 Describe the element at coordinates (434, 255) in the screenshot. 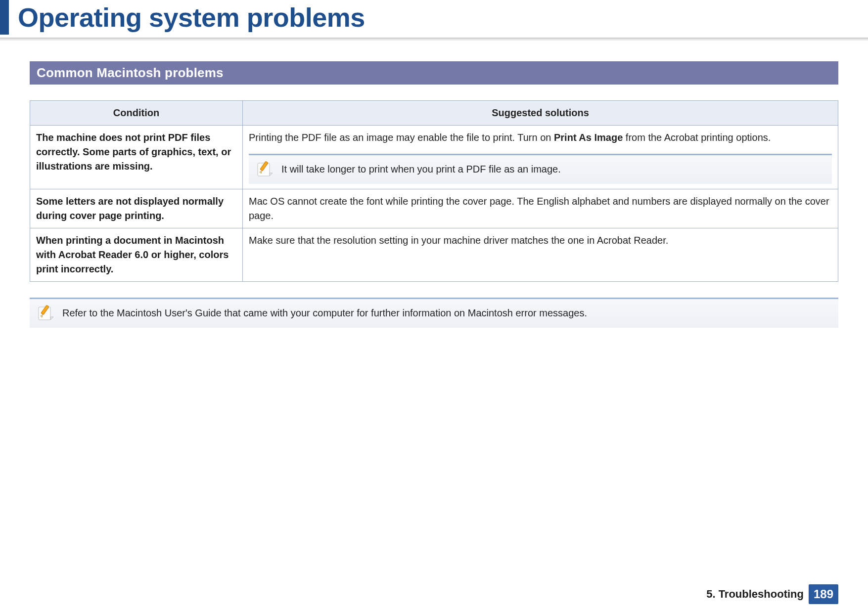

I see `table-row: When printing a document in Macintosh wi…` at that location.